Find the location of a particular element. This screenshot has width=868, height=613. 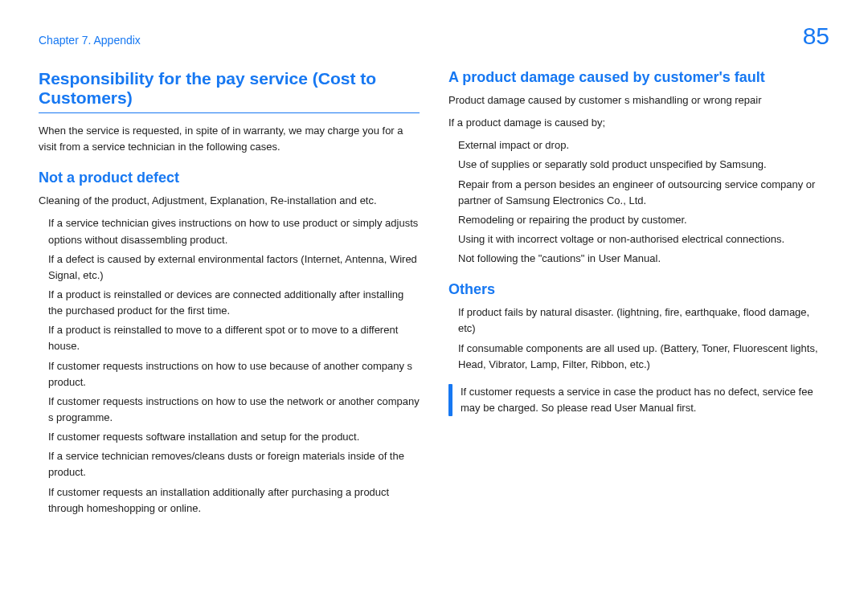

customer-fault-list: External impact or drop. Use of supplies… is located at coordinates (639, 202).